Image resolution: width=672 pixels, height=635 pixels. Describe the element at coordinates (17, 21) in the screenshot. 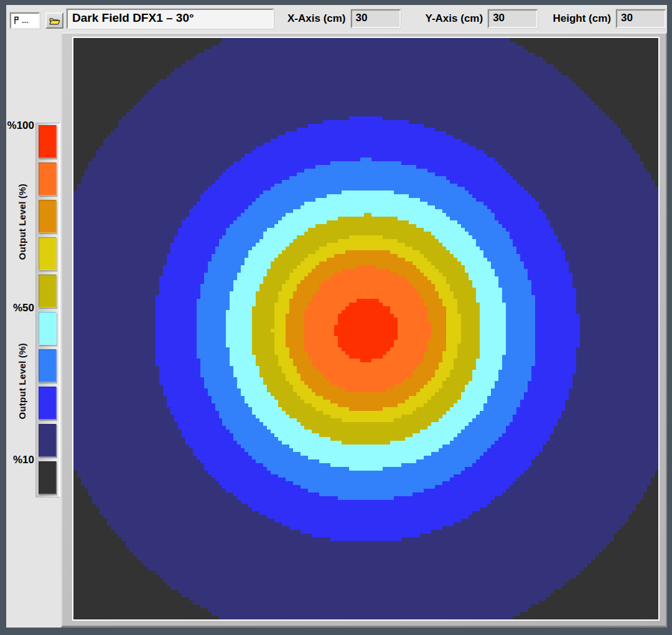

I see `path-icon` at that location.